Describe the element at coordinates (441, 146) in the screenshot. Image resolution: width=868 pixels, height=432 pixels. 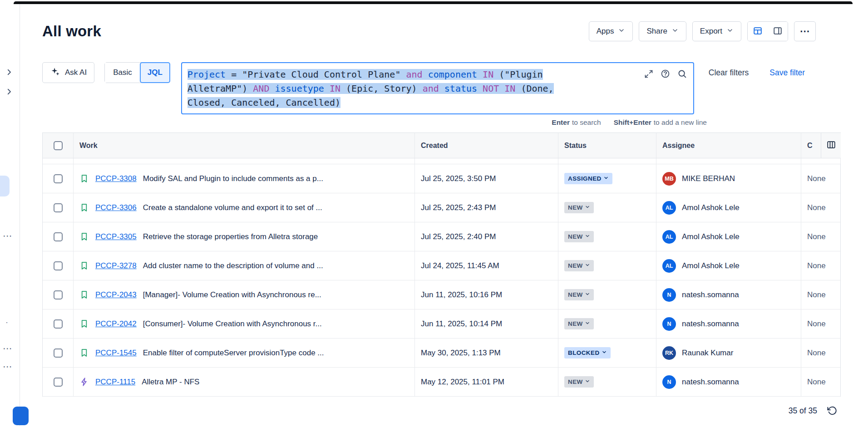
I see `table-header: Work Created Status Assignee C` at that location.